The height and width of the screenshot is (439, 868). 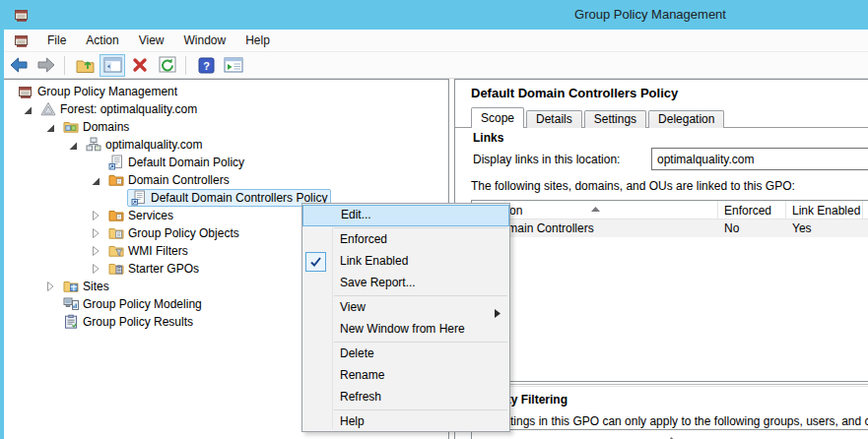 I want to click on security-filtering-description: The settings in this GPO can only apply …, so click(x=670, y=421).